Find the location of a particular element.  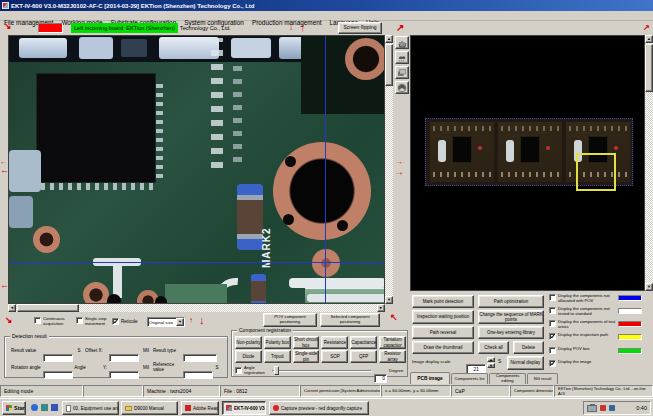

task-equipment-doc: 00, Equipment use and operation is located at coordinates (90, 408).